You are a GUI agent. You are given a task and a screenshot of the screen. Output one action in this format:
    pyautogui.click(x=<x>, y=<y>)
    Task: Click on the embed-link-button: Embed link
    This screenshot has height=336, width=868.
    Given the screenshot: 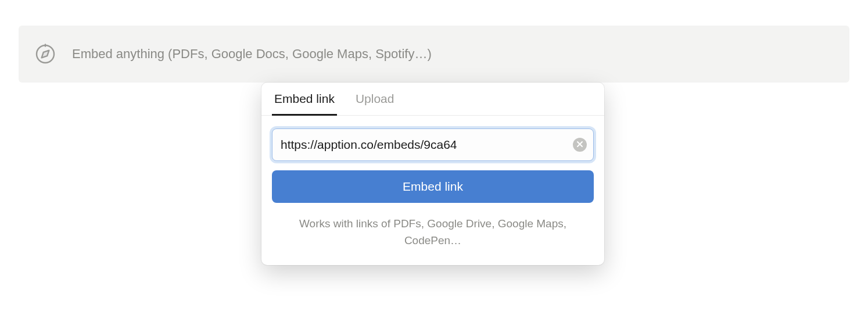 What is the action you would take?
    pyautogui.click(x=433, y=187)
    